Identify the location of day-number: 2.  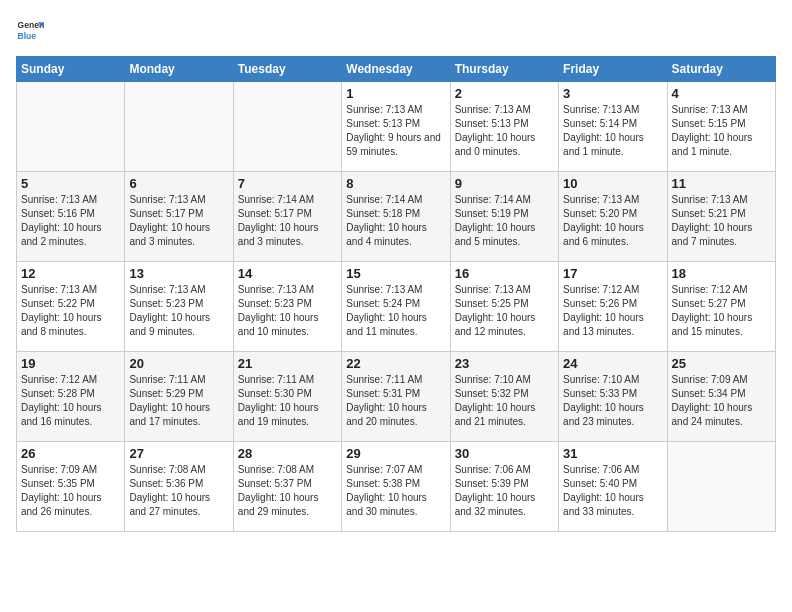
(504, 94).